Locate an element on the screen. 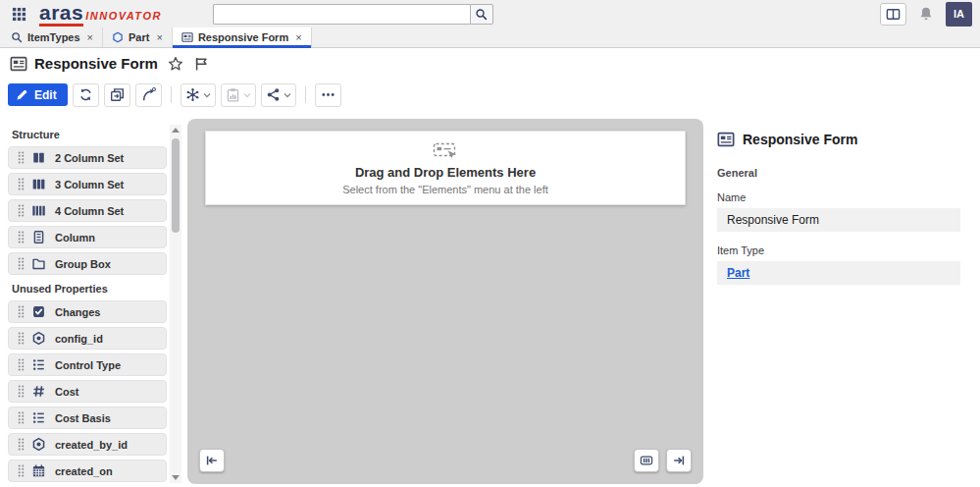 Image resolution: width=980 pixels, height=487 pixels. tab-label: Responsive Form is located at coordinates (243, 37).